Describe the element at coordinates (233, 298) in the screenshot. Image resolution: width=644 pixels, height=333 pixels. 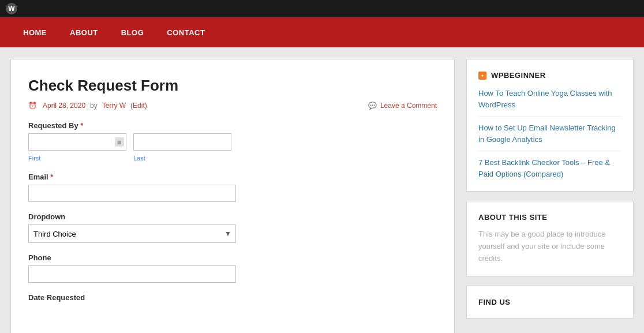
I see `date-label: Date Requested` at that location.